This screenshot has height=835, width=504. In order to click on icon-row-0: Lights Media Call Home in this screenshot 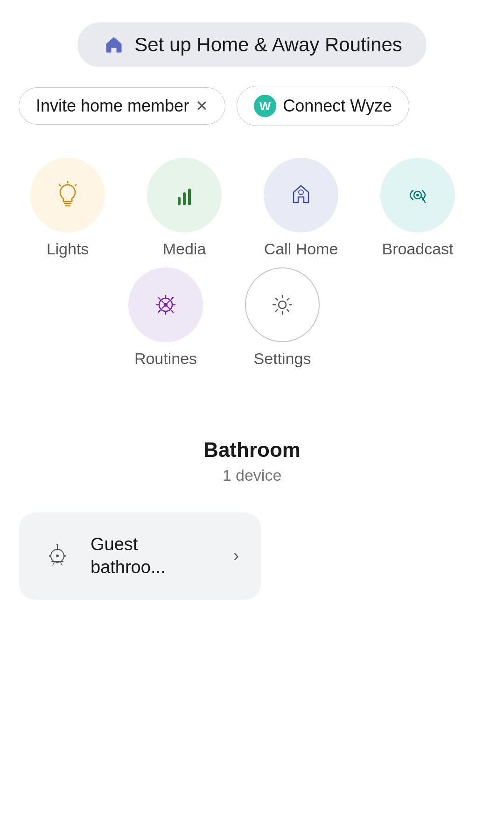, I will do `click(243, 208)`.